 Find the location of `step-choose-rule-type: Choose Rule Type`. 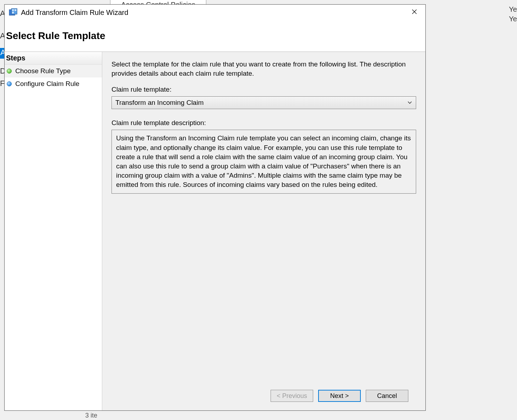

step-choose-rule-type: Choose Rule Type is located at coordinates (53, 71).